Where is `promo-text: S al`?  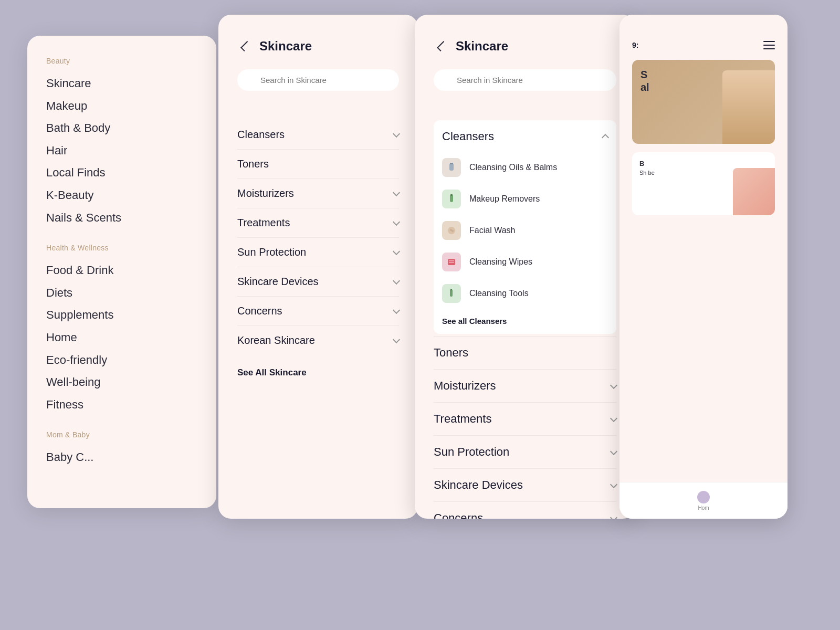
promo-text: S al is located at coordinates (645, 81).